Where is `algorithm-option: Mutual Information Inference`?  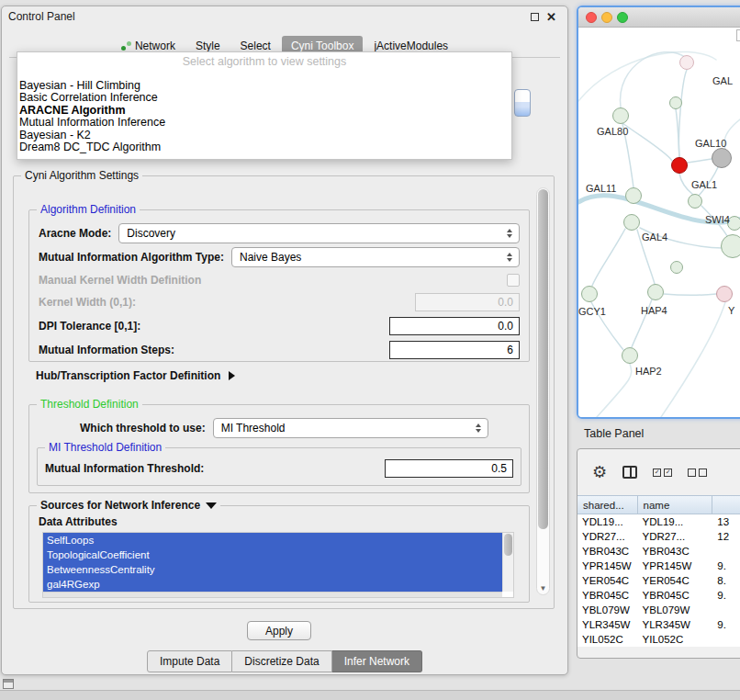
algorithm-option: Mutual Information Inference is located at coordinates (264, 123).